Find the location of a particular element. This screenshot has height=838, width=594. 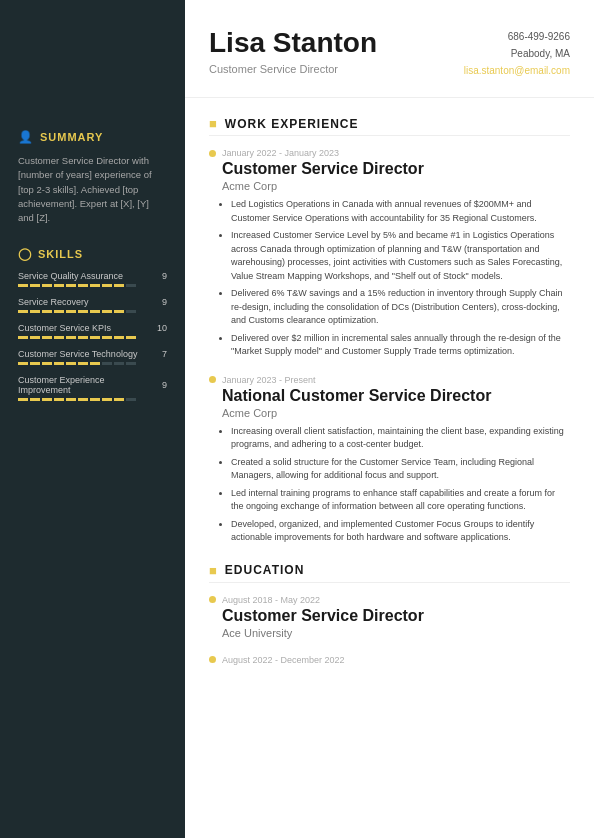

edu-entry: August 2018 - May 2022Customer Service D… is located at coordinates (390, 617).